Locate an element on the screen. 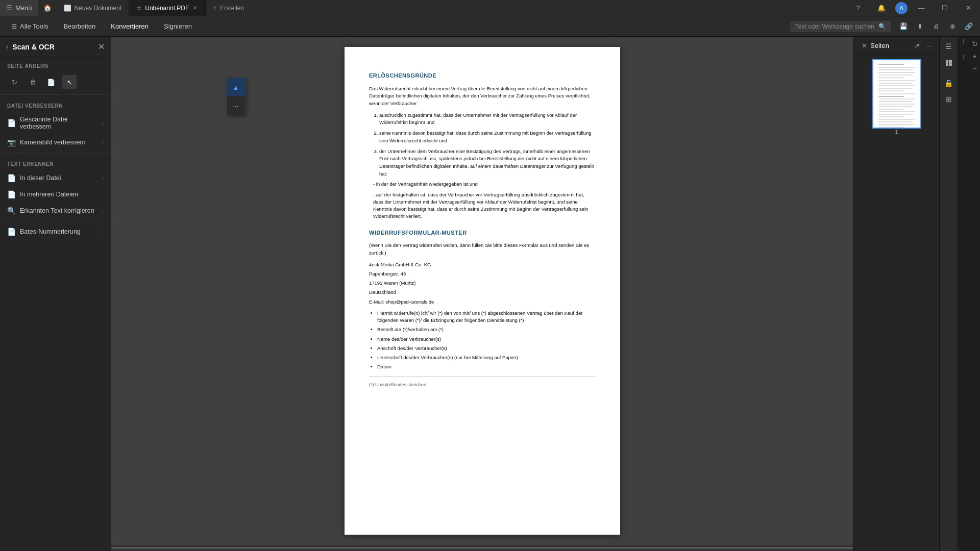 The image size is (980, 551). bates-label: Bates-Nummerierung is located at coordinates (59, 232).